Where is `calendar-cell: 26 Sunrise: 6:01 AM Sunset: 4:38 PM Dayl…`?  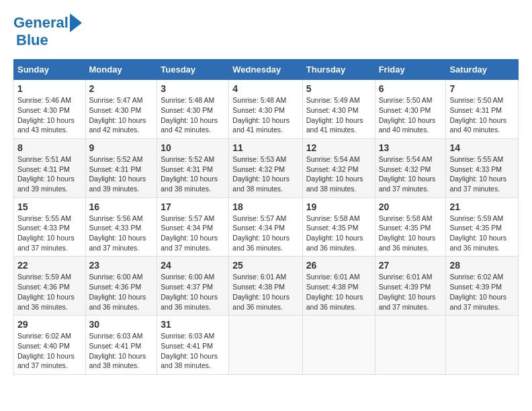
calendar-cell: 26 Sunrise: 6:01 AM Sunset: 4:38 PM Dayl… is located at coordinates (339, 286).